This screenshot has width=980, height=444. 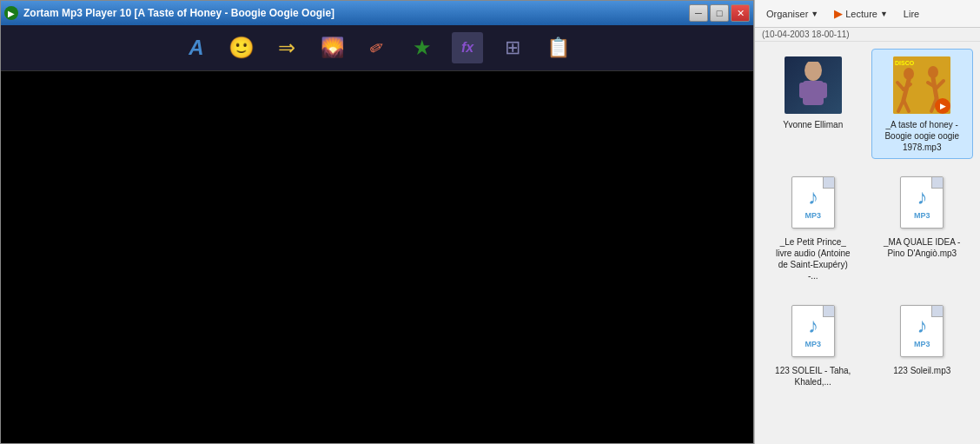 I want to click on ma-quale-icon-wrap: ♪ MP3, so click(x=922, y=202).